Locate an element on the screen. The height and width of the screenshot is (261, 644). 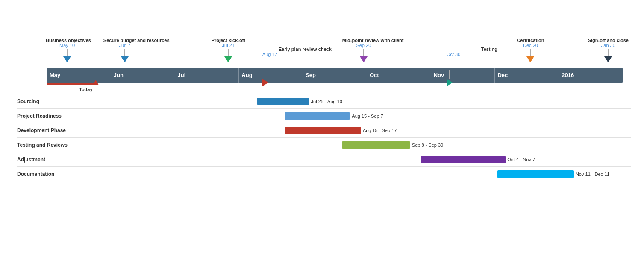
milestone-midpoint-review: Mid-point review with clientSep 20 is located at coordinates (364, 50).